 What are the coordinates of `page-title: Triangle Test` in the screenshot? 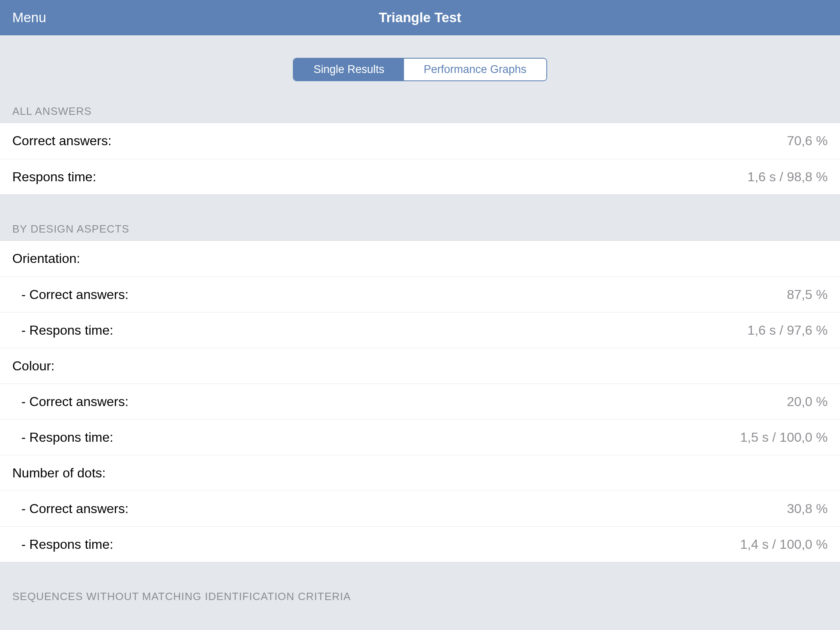 It's located at (420, 18).